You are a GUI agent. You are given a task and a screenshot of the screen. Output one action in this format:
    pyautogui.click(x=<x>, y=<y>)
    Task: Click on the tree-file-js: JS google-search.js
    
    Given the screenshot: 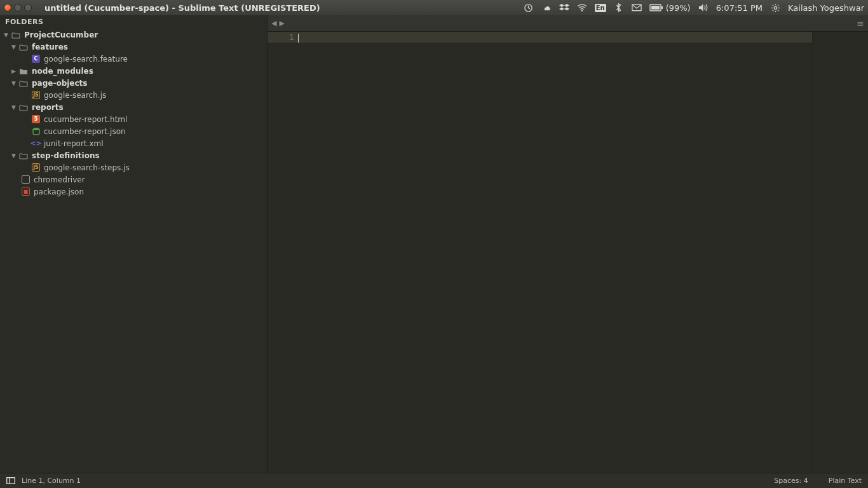 What is the action you would take?
    pyautogui.click(x=133, y=95)
    